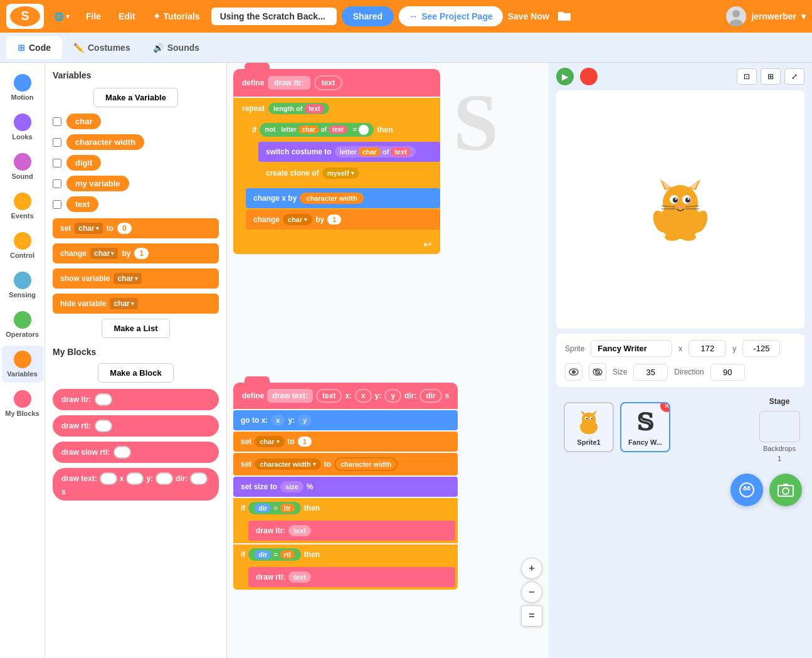 The image size is (812, 658). I want to click on direction-input, so click(727, 373).